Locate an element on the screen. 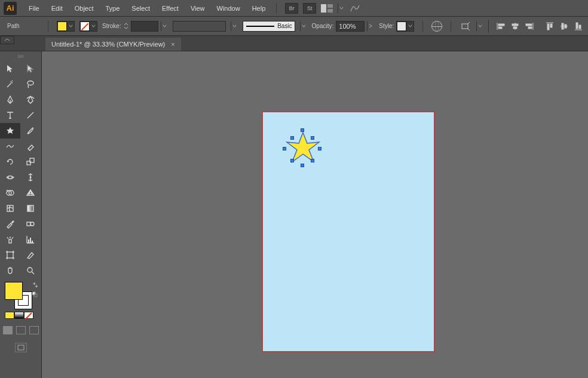 The image size is (588, 378). hand-tool is located at coordinates (10, 271).